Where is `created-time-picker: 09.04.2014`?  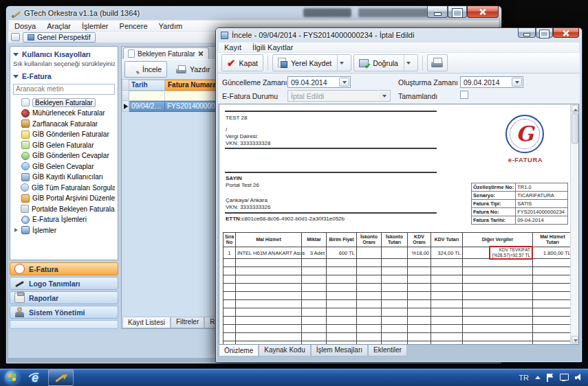
created-time-picker: 09.04.2014 is located at coordinates (492, 82).